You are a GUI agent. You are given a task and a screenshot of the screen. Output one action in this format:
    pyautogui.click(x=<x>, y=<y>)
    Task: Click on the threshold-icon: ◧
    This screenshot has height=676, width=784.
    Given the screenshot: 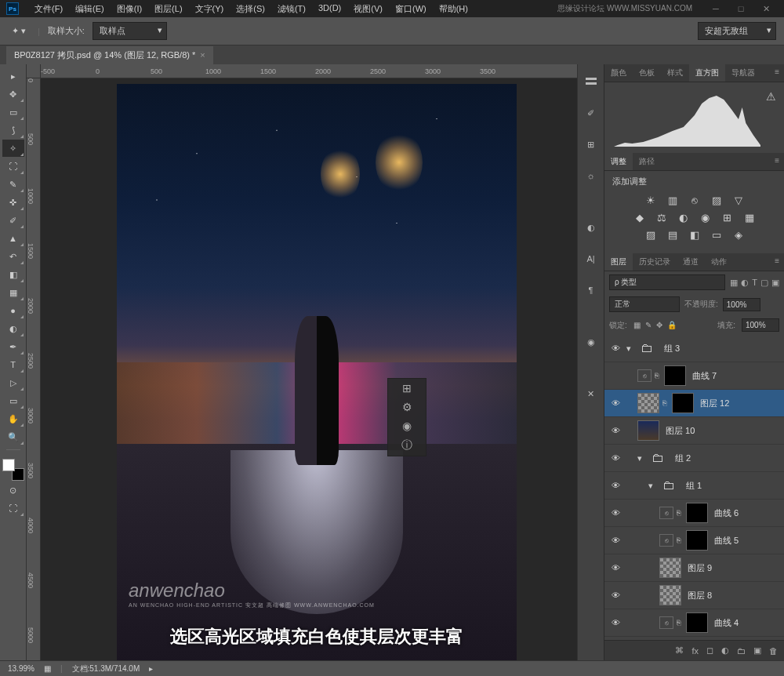 What is the action you would take?
    pyautogui.click(x=695, y=234)
    